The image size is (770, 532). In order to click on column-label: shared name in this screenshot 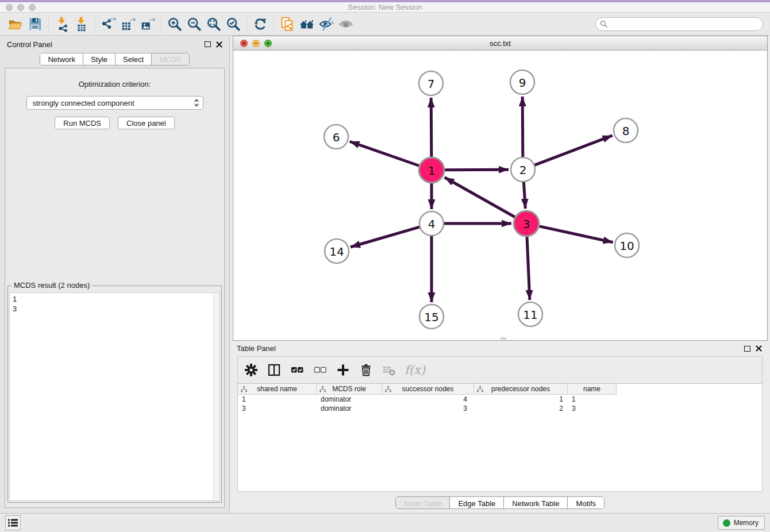, I will do `click(277, 389)`.